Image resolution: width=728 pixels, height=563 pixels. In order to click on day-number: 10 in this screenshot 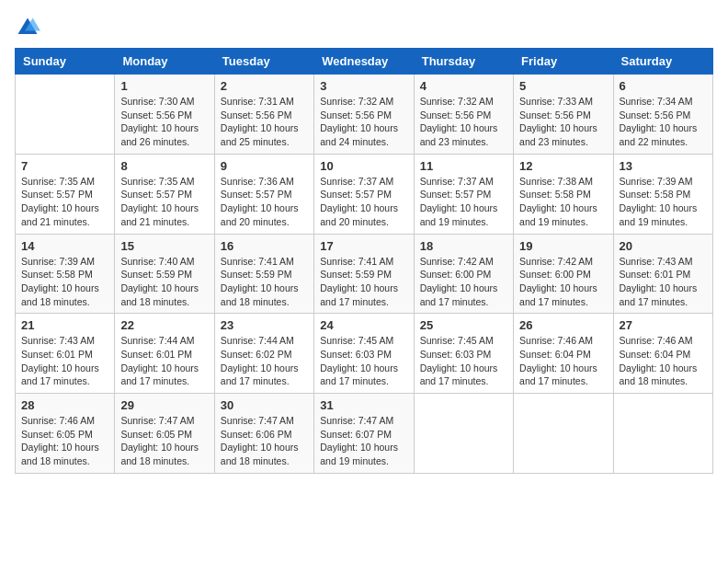, I will do `click(364, 166)`.